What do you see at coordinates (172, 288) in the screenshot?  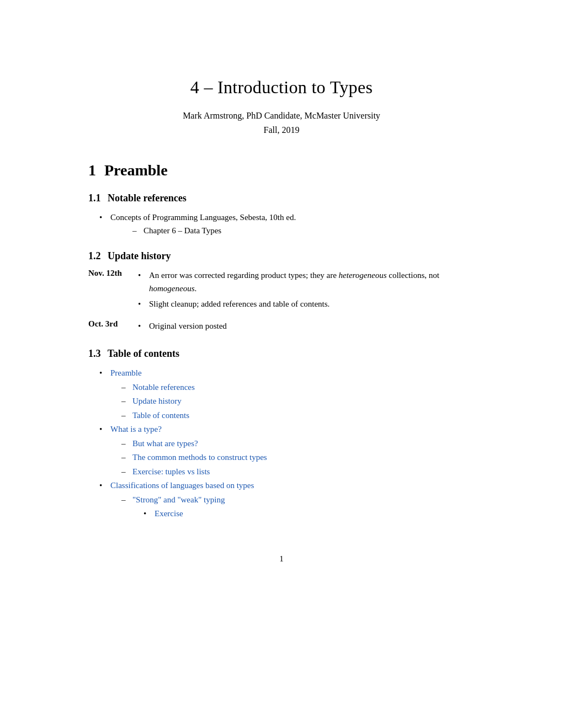 I see `italic-homogeneous: homogeneous` at bounding box center [172, 288].